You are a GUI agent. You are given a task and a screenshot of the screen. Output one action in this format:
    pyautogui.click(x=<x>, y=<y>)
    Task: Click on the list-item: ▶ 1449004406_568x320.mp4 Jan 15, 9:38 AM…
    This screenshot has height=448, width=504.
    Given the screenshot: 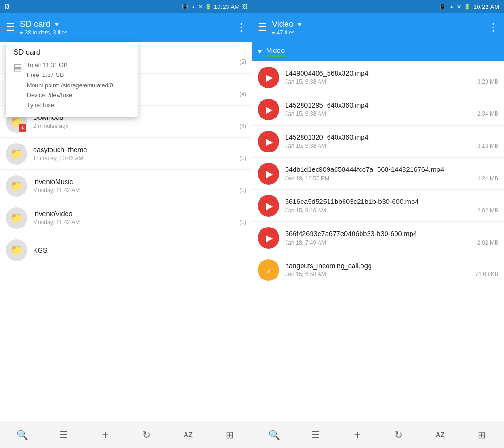 What is the action you would take?
    pyautogui.click(x=378, y=77)
    